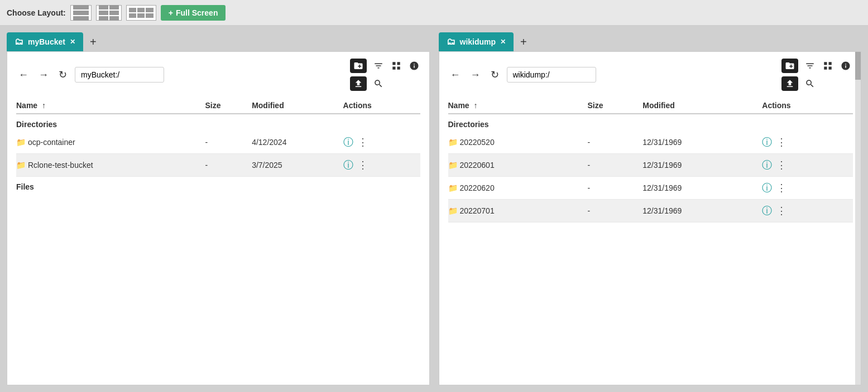  Describe the element at coordinates (810, 84) in the screenshot. I see `right-search-button` at that location.